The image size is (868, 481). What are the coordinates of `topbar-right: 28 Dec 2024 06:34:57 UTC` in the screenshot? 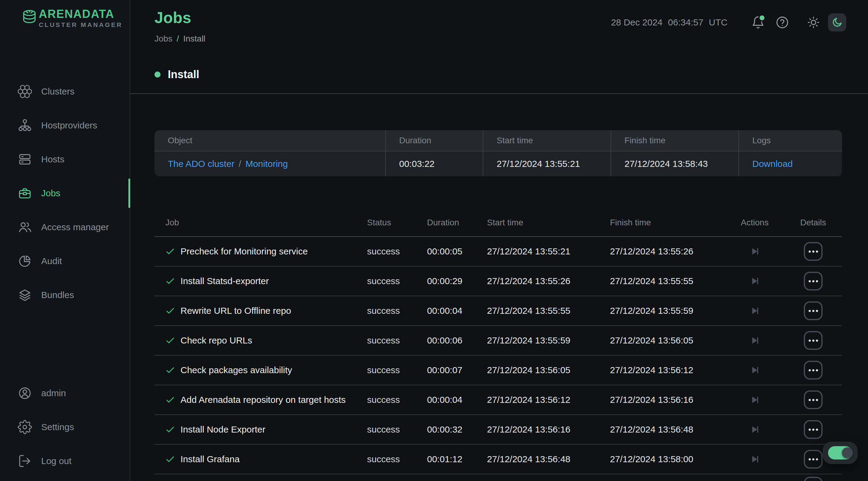 It's located at (728, 22).